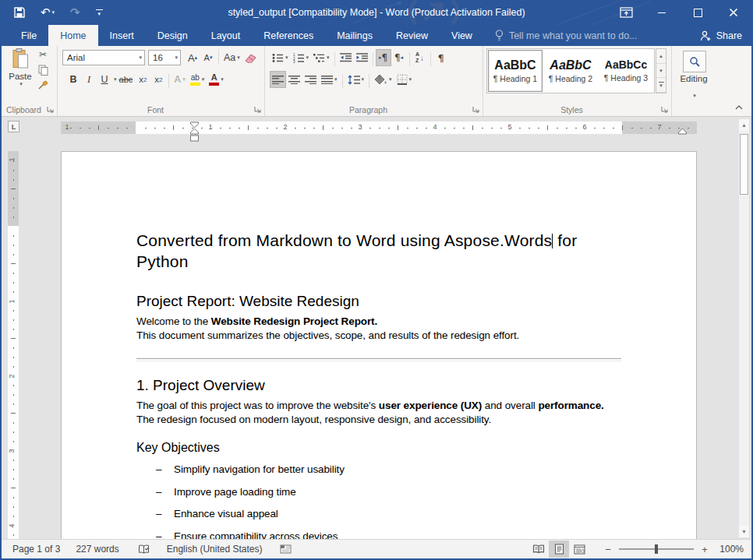 The height and width of the screenshot is (560, 753). Describe the element at coordinates (356, 79) in the screenshot. I see `line-spacing-button: ▾` at that location.